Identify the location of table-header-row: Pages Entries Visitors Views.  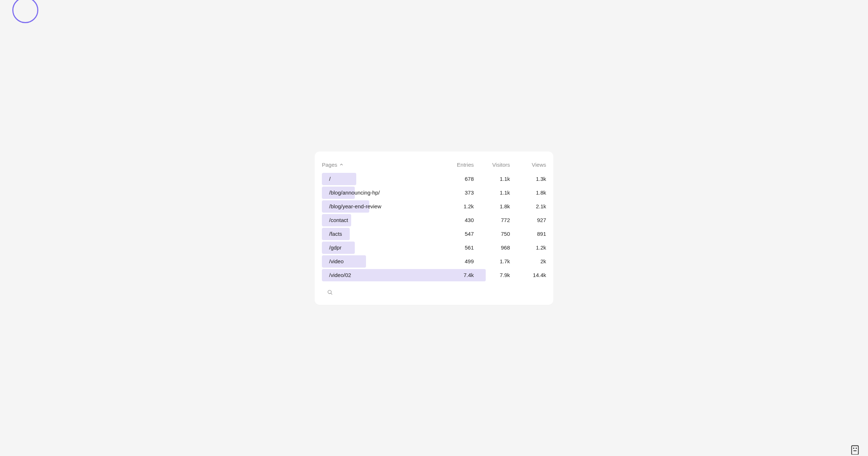
(434, 167).